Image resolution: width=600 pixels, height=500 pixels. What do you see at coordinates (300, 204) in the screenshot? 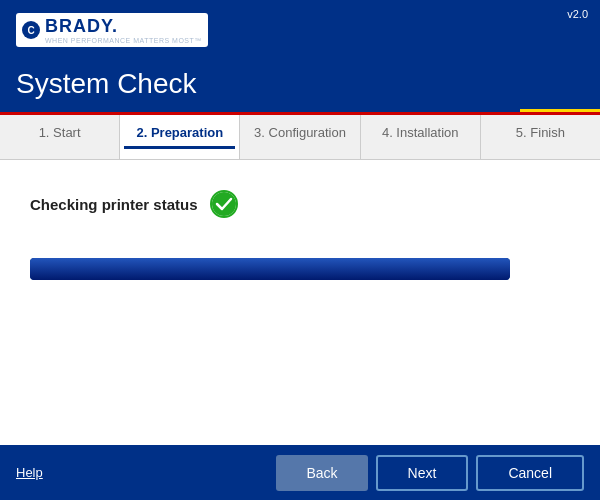
I see `status-row: Checking printer status` at bounding box center [300, 204].